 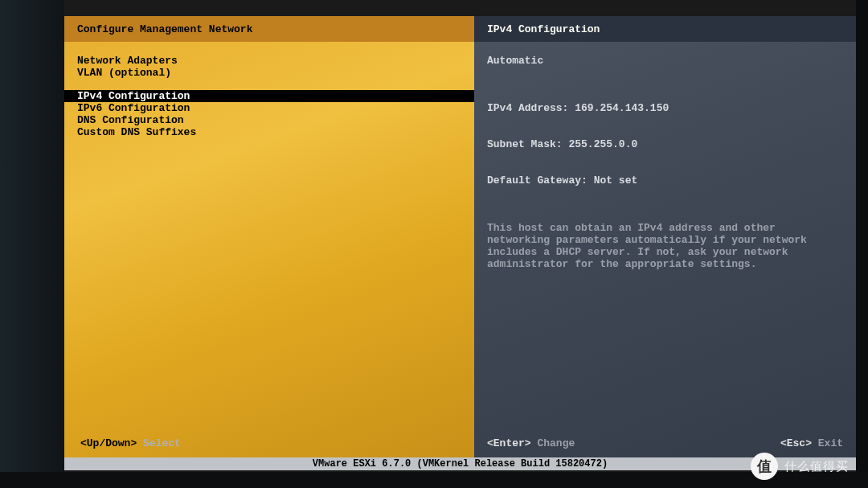 What do you see at coordinates (665, 61) in the screenshot?
I see `ipv4-mode: Automatic` at bounding box center [665, 61].